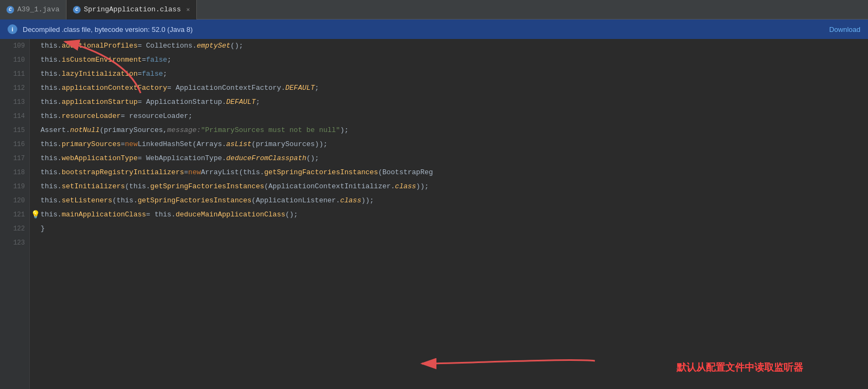 This screenshot has height=389, width=868. Describe the element at coordinates (133, 130) in the screenshot. I see `code-token: (primarySources,` at that location.